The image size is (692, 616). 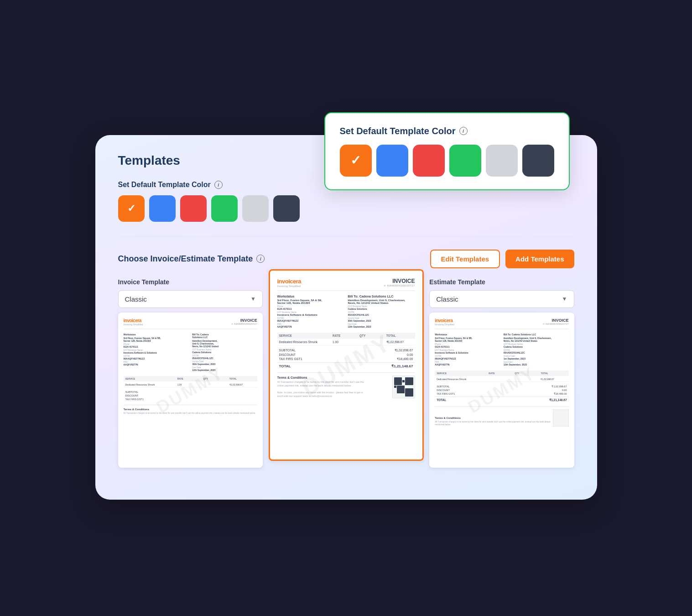 I want to click on section-divider, so click(x=346, y=236).